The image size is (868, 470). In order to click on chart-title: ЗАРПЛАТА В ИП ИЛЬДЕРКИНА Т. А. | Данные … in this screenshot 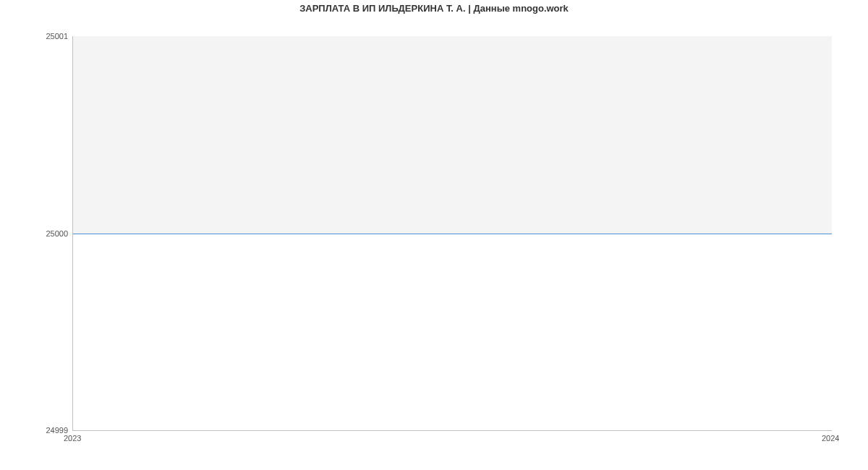, I will do `click(434, 9)`.